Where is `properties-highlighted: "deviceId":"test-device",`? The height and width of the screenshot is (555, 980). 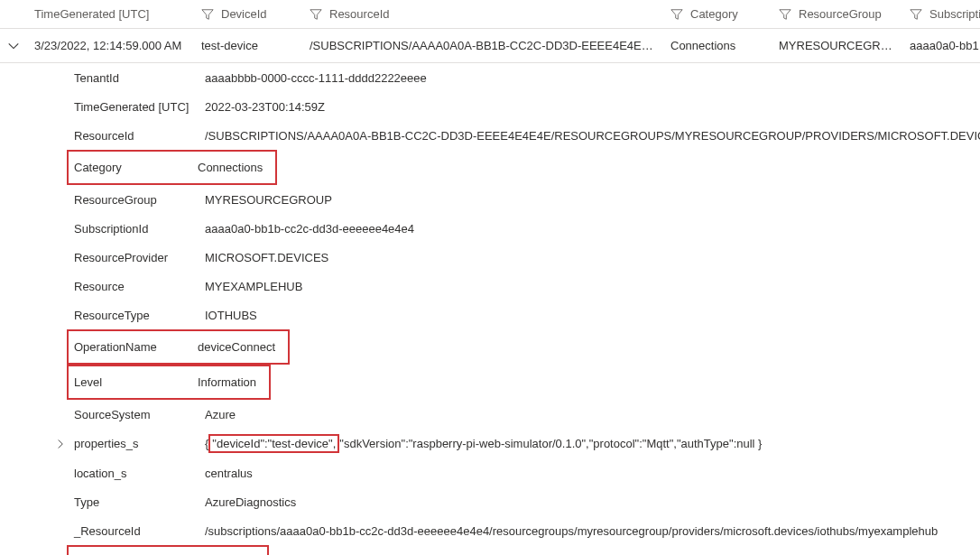
properties-highlighted: "deviceId":"test-device", is located at coordinates (274, 444).